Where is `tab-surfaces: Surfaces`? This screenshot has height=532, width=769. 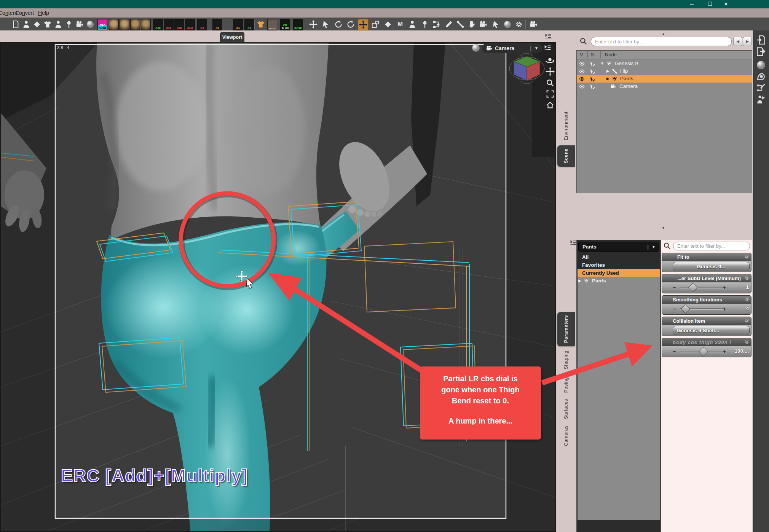
tab-surfaces: Surfaces is located at coordinates (566, 409).